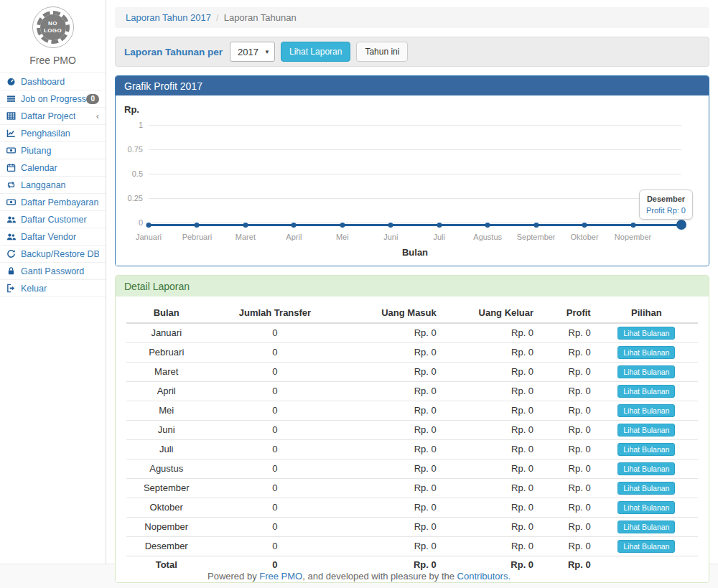  What do you see at coordinates (53, 254) in the screenshot?
I see `sidebar-item-backup-restore-db: Backup/Restore DB` at bounding box center [53, 254].